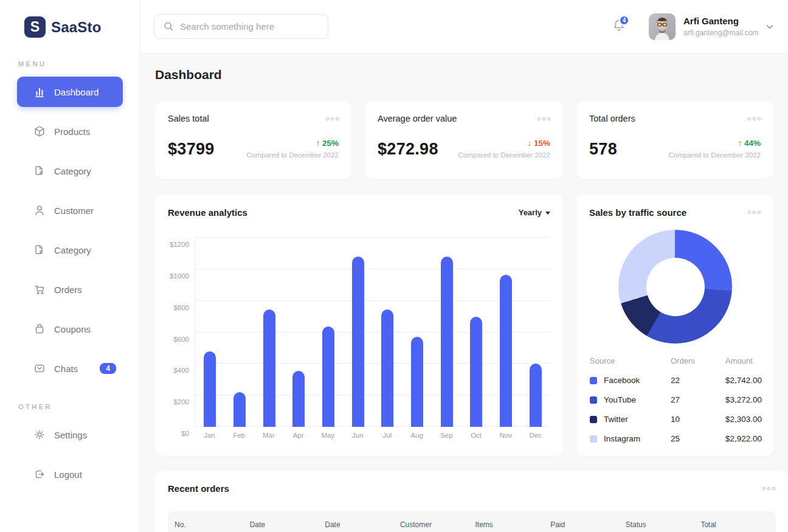 The image size is (788, 532). Describe the element at coordinates (472, 502) in the screenshot. I see `recent-orders-card: Recent orders No. Date Date Customer Ite…` at that location.